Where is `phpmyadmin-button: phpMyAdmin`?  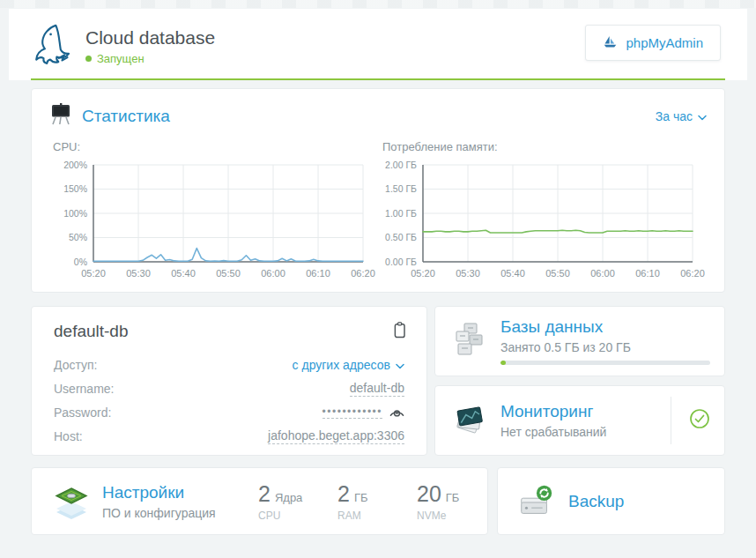 phpmyadmin-button: phpMyAdmin is located at coordinates (653, 42).